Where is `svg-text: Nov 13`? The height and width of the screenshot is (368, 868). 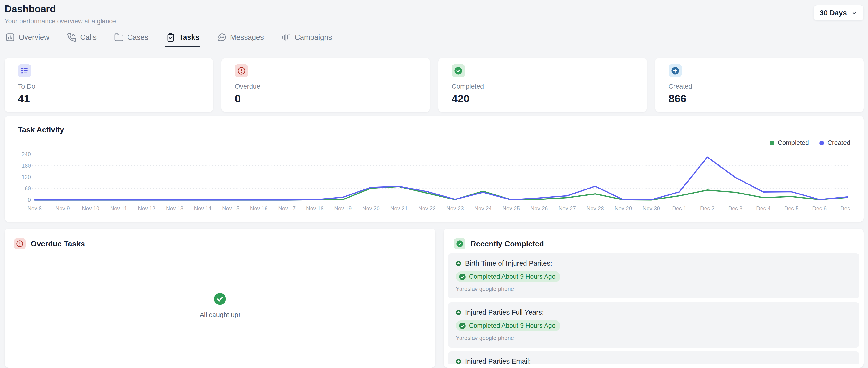 svg-text: Nov 13 is located at coordinates (175, 209).